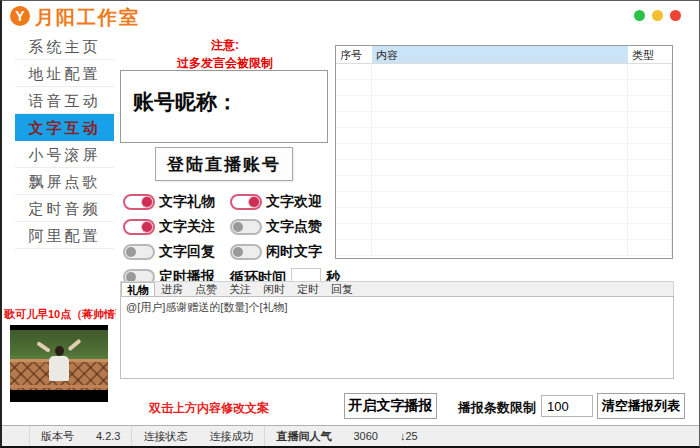 Image resolution: width=700 pixels, height=448 pixels. I want to click on sidebar-item-voice-interaction: 语音互动, so click(64, 100).